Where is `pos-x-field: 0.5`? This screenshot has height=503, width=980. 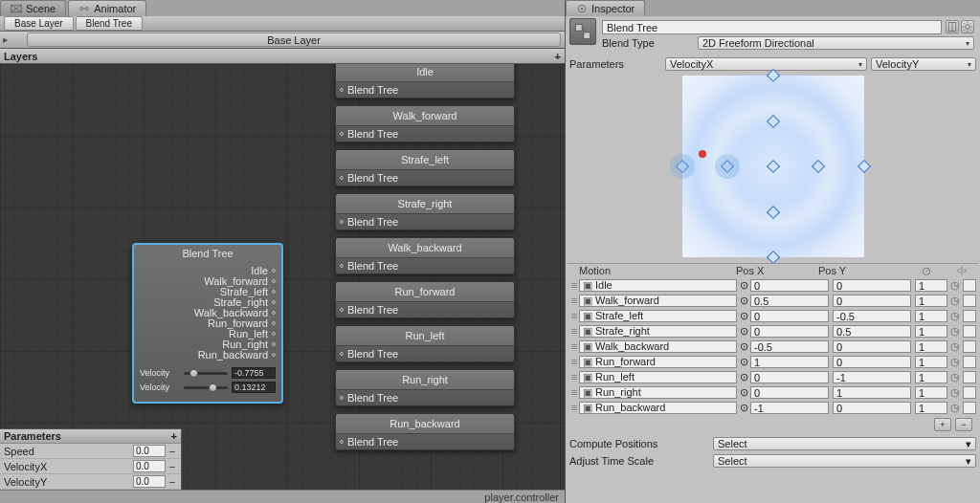
pos-x-field: 0.5 is located at coordinates (790, 300).